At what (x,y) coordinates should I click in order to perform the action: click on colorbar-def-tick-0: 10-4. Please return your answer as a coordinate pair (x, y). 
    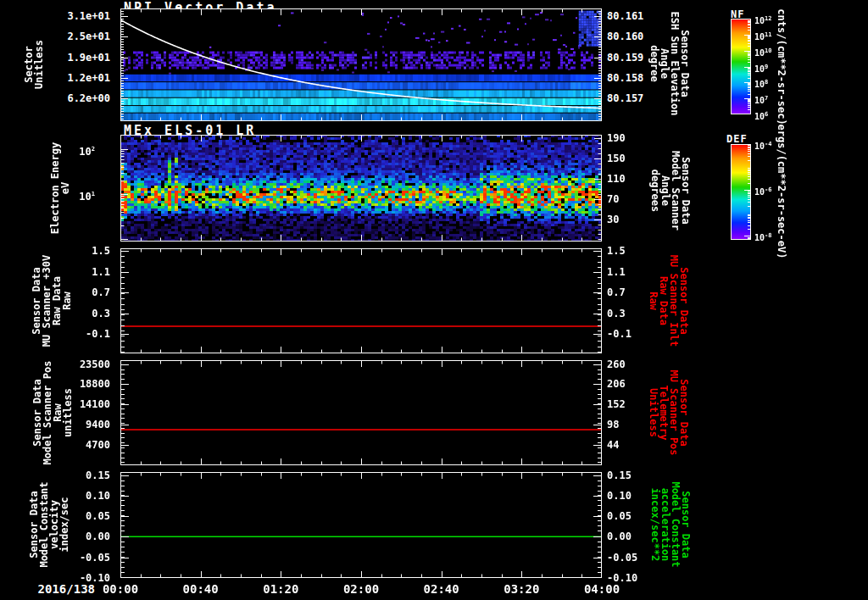
    Looking at the image, I should click on (763, 144).